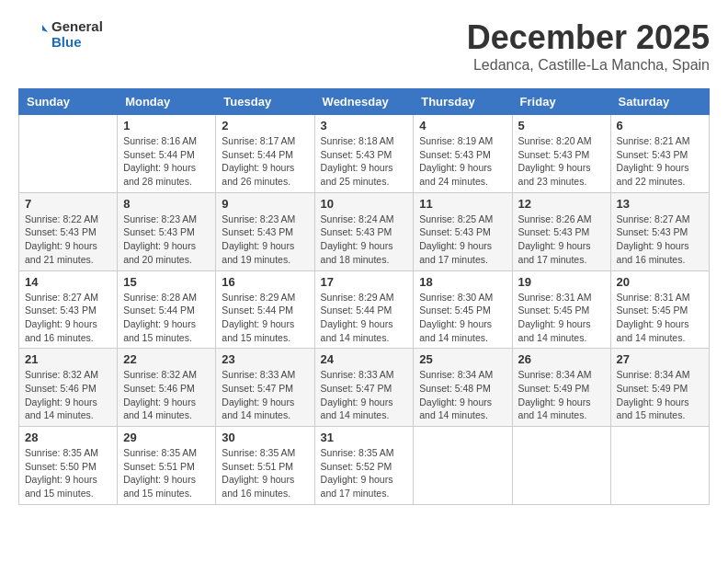 The width and height of the screenshot is (728, 563). What do you see at coordinates (462, 175) in the screenshot?
I see `daylight: Daylight: 9 hours and 24 minutes.` at bounding box center [462, 175].